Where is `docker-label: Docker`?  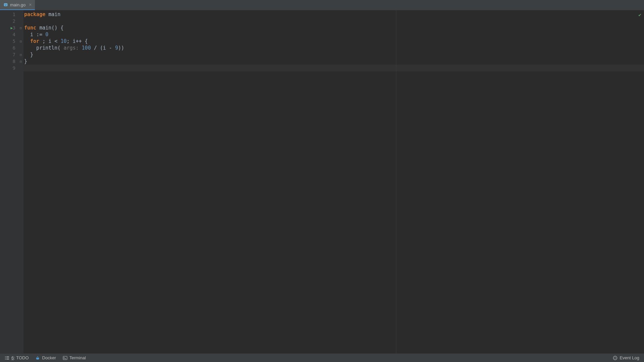 docker-label: Docker is located at coordinates (49, 358).